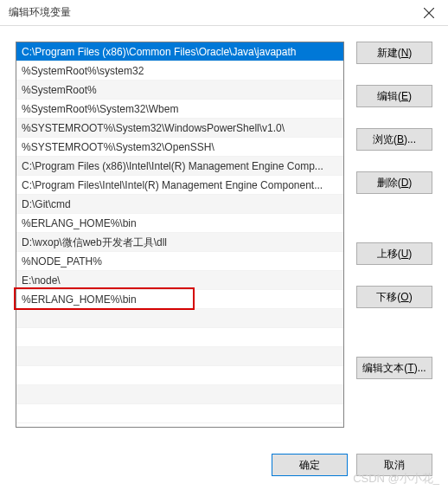  I want to click on window-title: 编辑环境变量, so click(40, 12).